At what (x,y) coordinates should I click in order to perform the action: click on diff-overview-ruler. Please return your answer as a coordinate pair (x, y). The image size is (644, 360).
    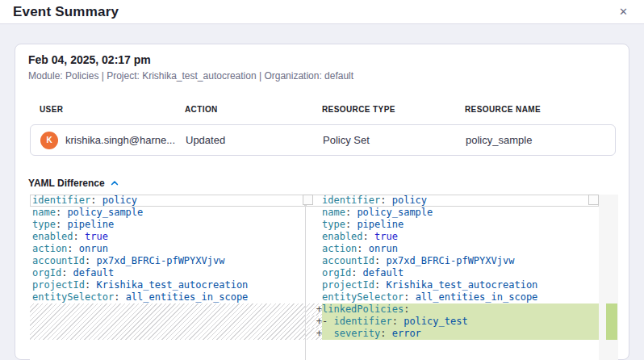
    Looking at the image, I should click on (608, 278).